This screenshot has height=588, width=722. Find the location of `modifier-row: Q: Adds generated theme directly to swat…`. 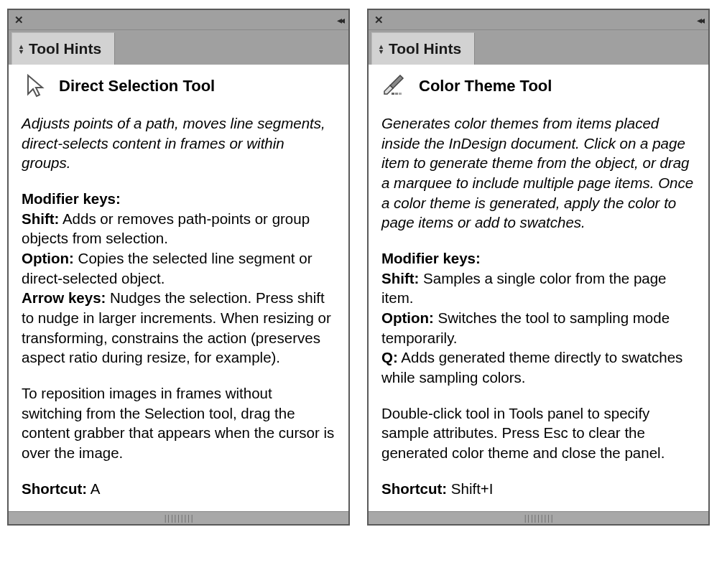

modifier-row: Q: Adds generated theme directly to swat… is located at coordinates (539, 368).